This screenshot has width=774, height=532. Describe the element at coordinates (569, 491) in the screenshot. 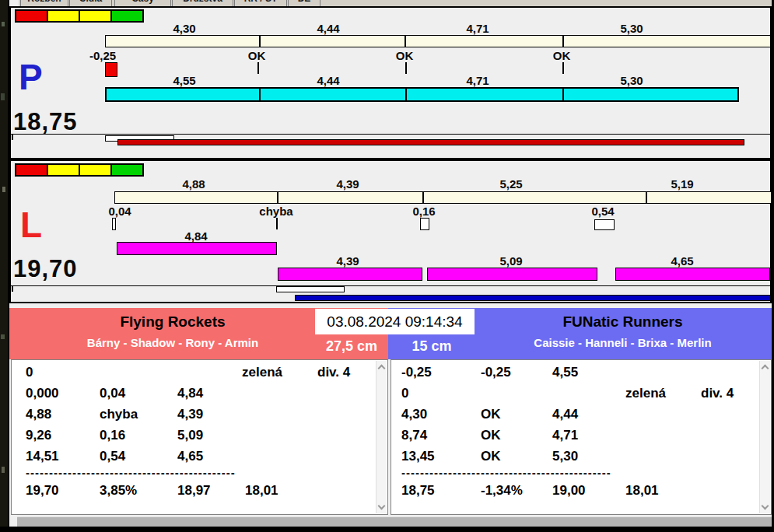

I see `summary-cell: 19,00` at that location.